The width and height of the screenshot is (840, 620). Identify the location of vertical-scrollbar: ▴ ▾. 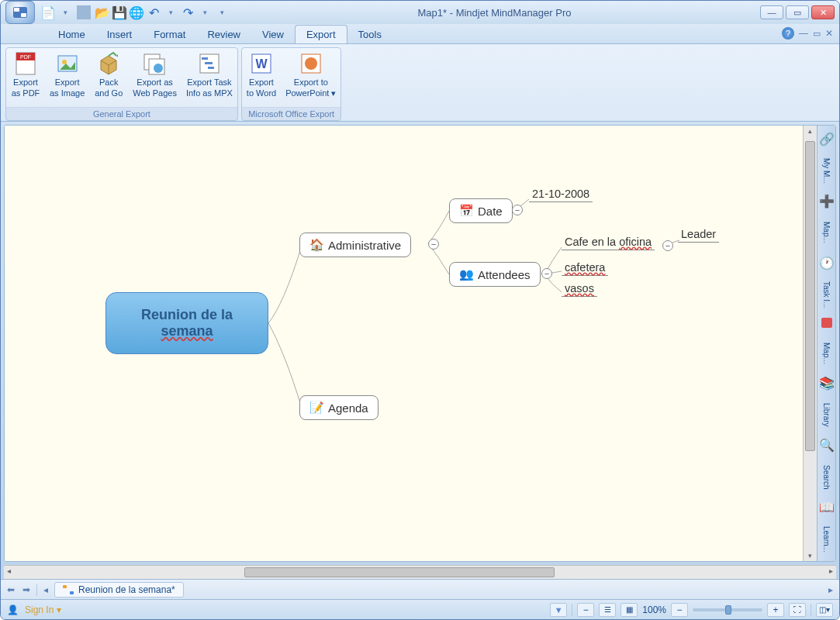
(810, 343).